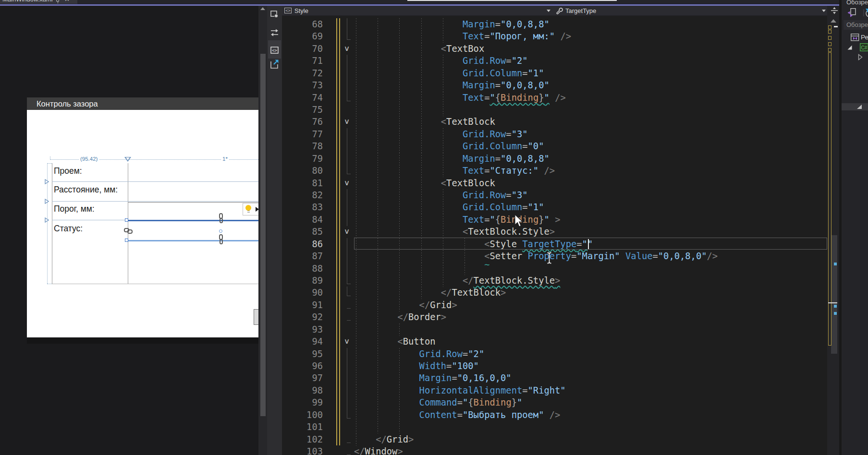 This screenshot has height=455, width=868. Describe the element at coordinates (554, 98) in the screenshot. I see `code-line-74: 74 Text="{Binding}" />` at that location.